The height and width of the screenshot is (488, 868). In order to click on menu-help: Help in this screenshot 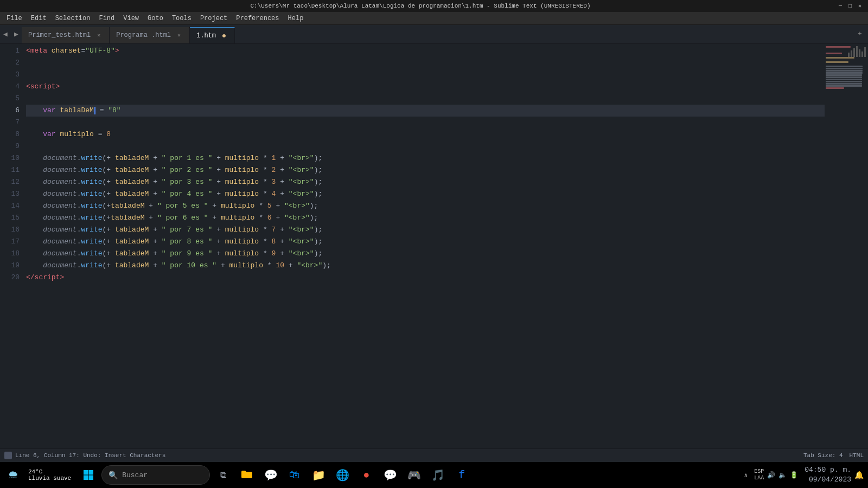, I will do `click(296, 18)`.